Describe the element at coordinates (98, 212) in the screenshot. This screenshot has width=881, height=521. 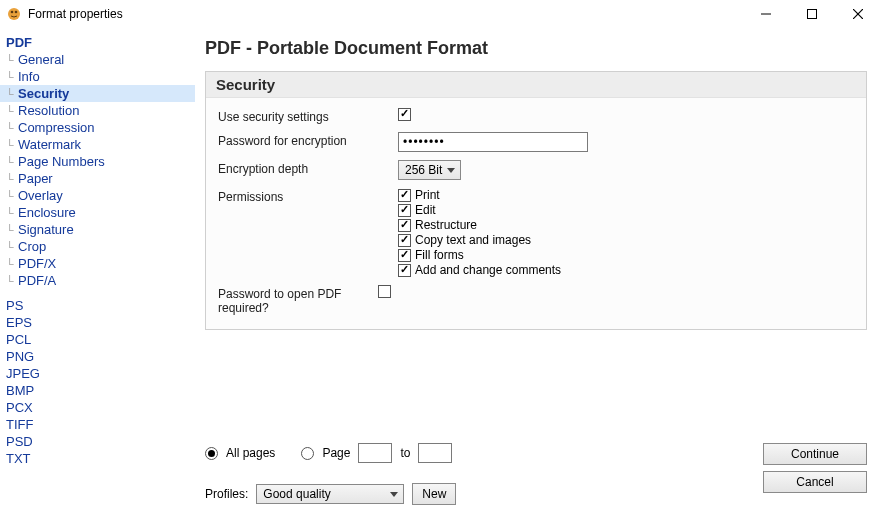
I see `sidebar-item-enclosure: └Enclosure` at that location.